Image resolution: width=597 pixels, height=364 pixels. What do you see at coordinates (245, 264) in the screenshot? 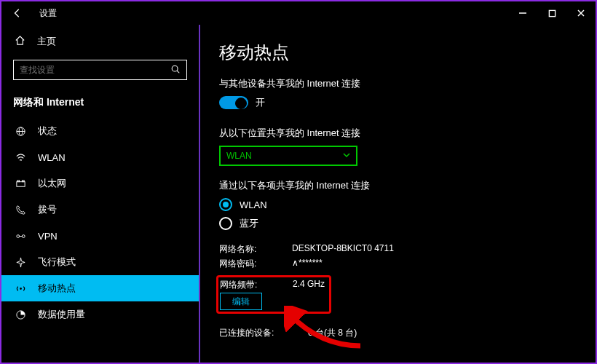
I see `net-pwd-key: 网络密码:` at bounding box center [245, 264].